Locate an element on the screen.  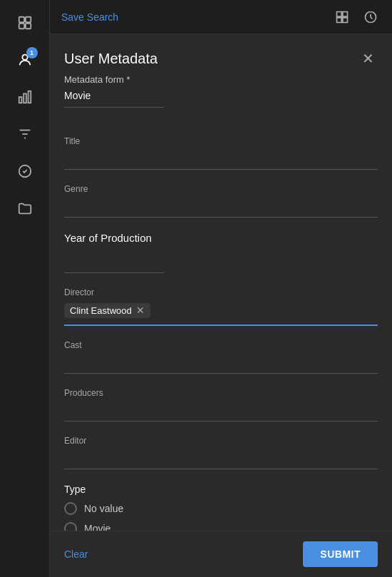
editor-label: Editor is located at coordinates (221, 441).